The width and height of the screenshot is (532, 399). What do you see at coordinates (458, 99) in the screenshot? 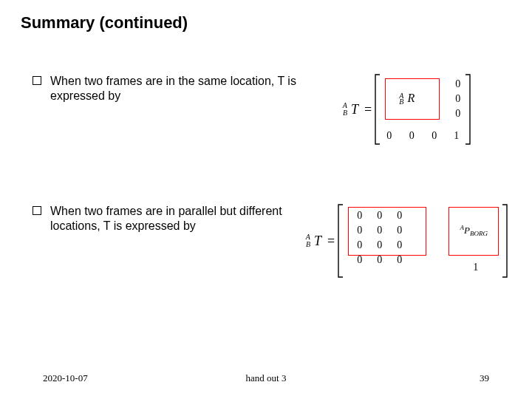
I see `eq1-z1: 0` at bounding box center [458, 99].